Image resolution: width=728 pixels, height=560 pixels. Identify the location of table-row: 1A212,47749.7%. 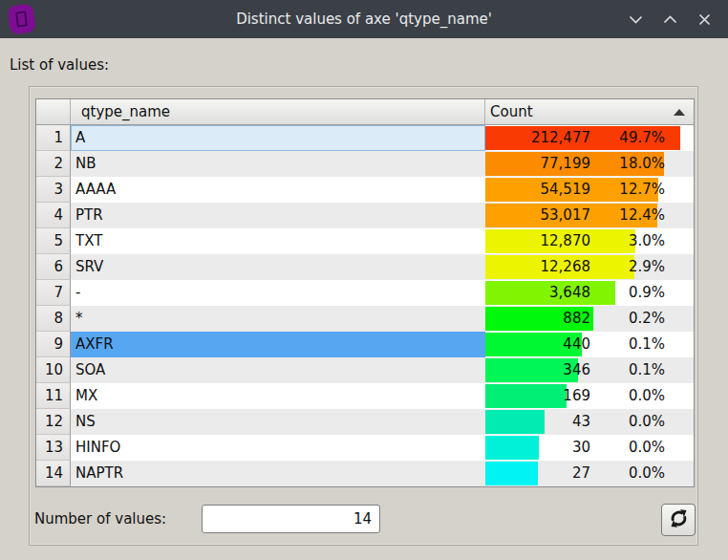
(365, 138).